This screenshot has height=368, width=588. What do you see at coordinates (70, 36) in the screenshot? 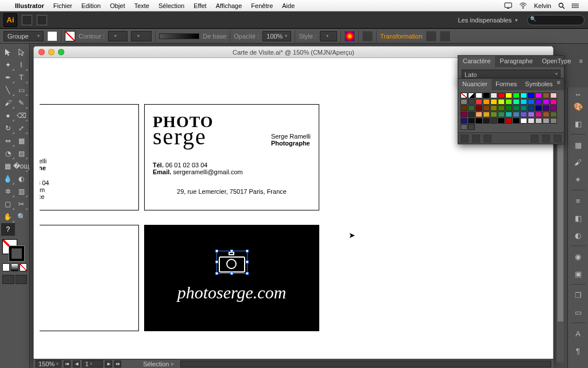
I see `stroke-swatch-icon` at bounding box center [70, 36].